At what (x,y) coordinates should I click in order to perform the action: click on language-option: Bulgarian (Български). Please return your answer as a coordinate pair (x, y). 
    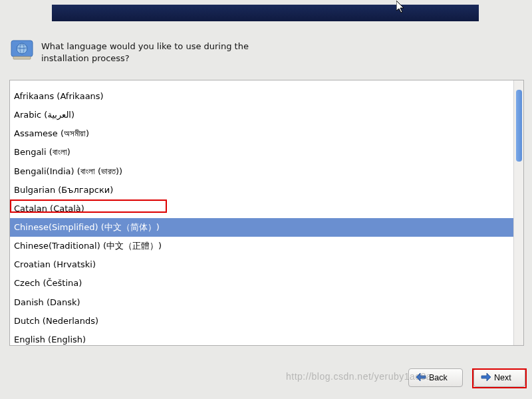
    Looking at the image, I should click on (262, 190).